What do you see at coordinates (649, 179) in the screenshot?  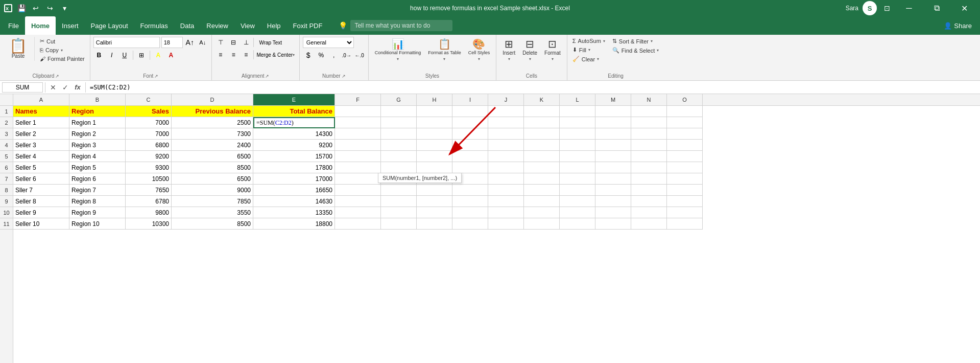 I see `cell-n7` at bounding box center [649, 179].